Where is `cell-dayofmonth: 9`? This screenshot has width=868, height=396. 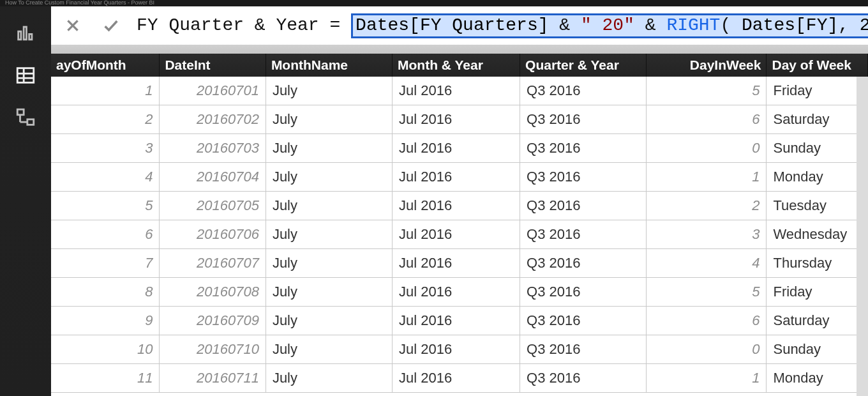 cell-dayofmonth: 9 is located at coordinates (105, 321).